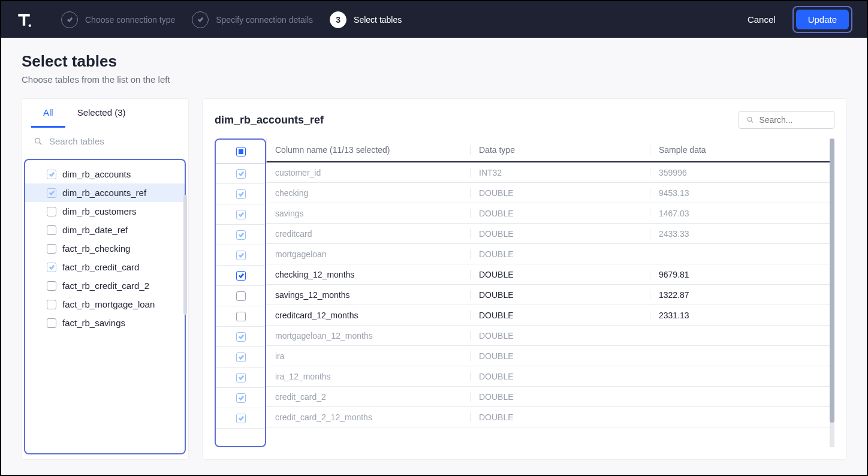 The height and width of the screenshot is (476, 868). What do you see at coordinates (792, 120) in the screenshot?
I see `search-columns-input` at bounding box center [792, 120].